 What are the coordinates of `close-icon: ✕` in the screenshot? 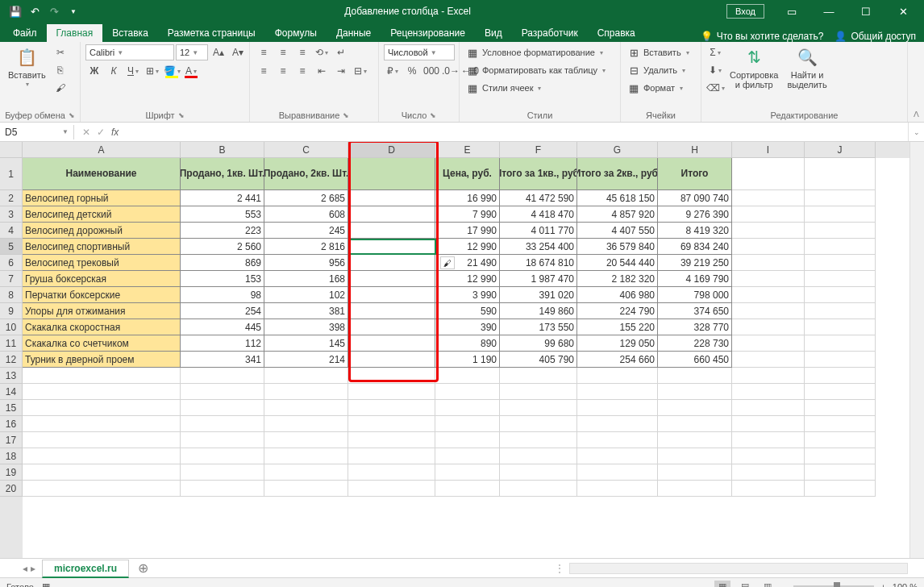 It's located at (903, 11).